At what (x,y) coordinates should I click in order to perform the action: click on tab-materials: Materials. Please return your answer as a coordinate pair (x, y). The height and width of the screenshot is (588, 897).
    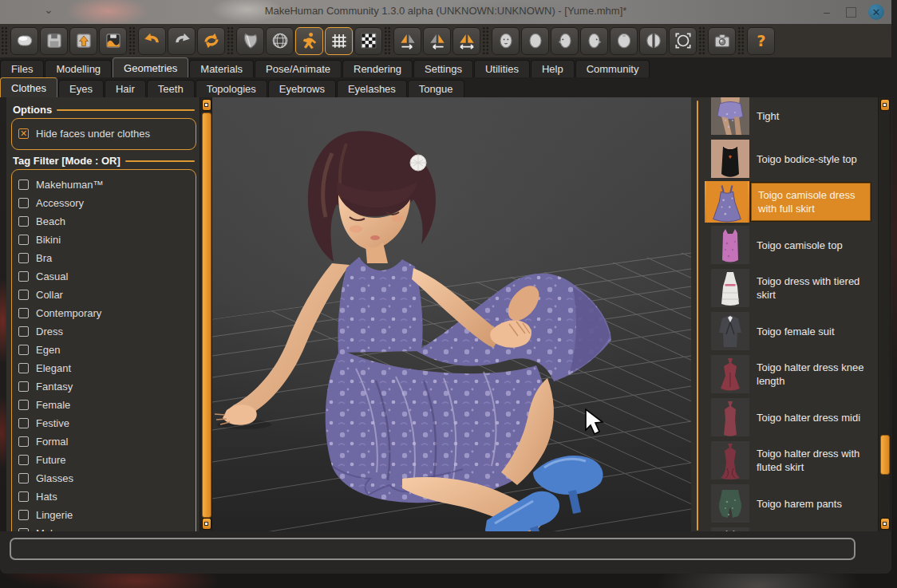
    Looking at the image, I should click on (222, 69).